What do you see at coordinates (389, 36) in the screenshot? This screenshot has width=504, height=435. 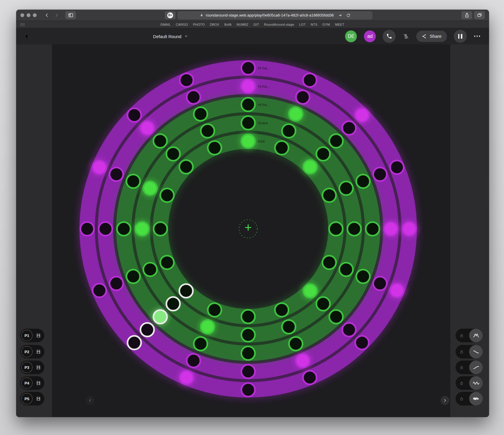 I see `call-button` at bounding box center [389, 36].